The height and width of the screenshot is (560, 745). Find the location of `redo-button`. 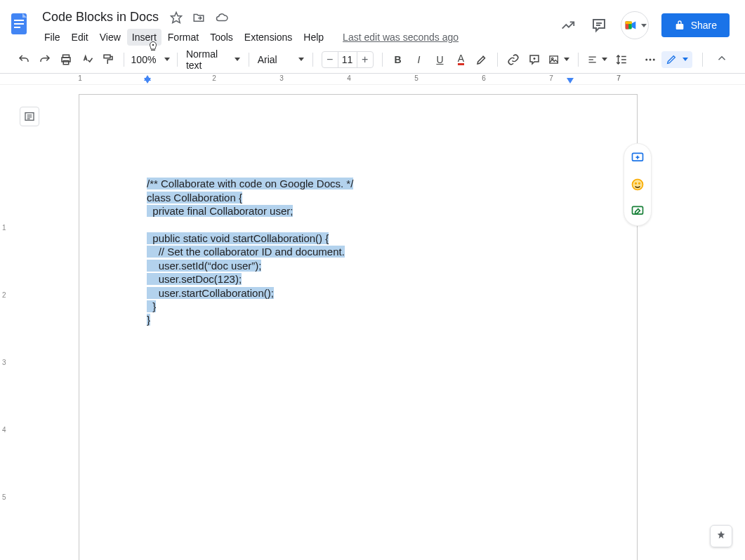

redo-button is located at coordinates (45, 60).